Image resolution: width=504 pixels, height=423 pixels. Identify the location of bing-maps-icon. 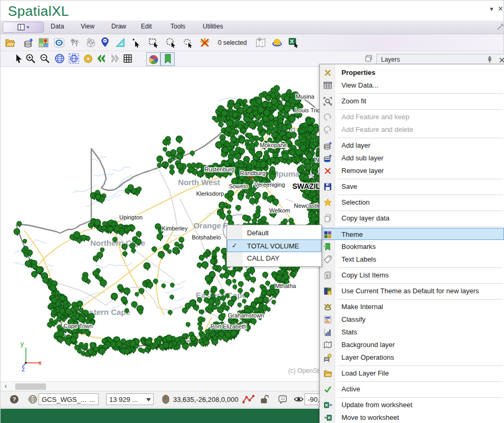
(59, 43).